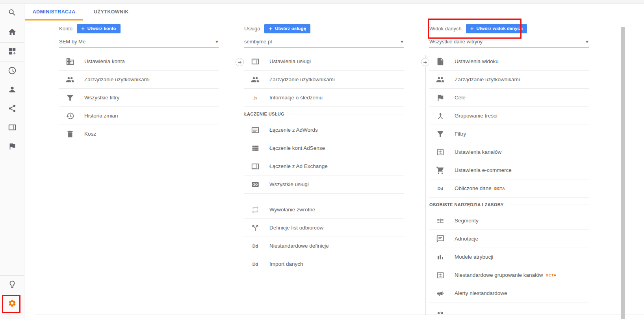 This screenshot has height=319, width=644. What do you see at coordinates (473, 188) in the screenshot?
I see `menu-item-label: Obliczone dane` at bounding box center [473, 188].